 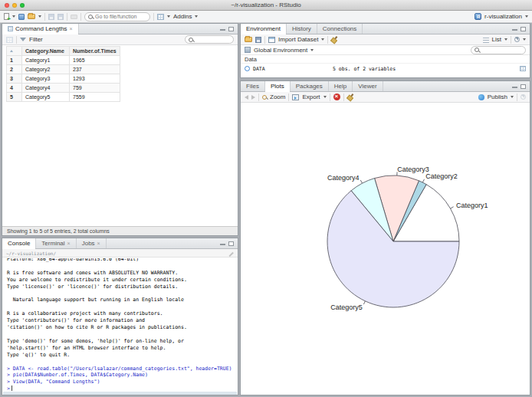 I want to click on publish-button: Publish, so click(x=498, y=97).